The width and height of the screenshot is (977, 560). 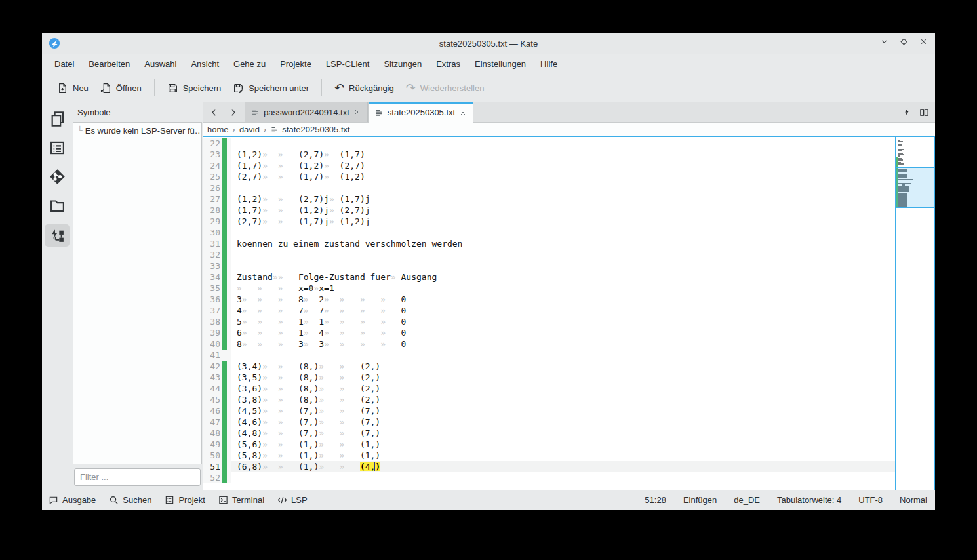 I want to click on code-line: (2,7)» » (1,7)» (1,2), so click(x=563, y=177).